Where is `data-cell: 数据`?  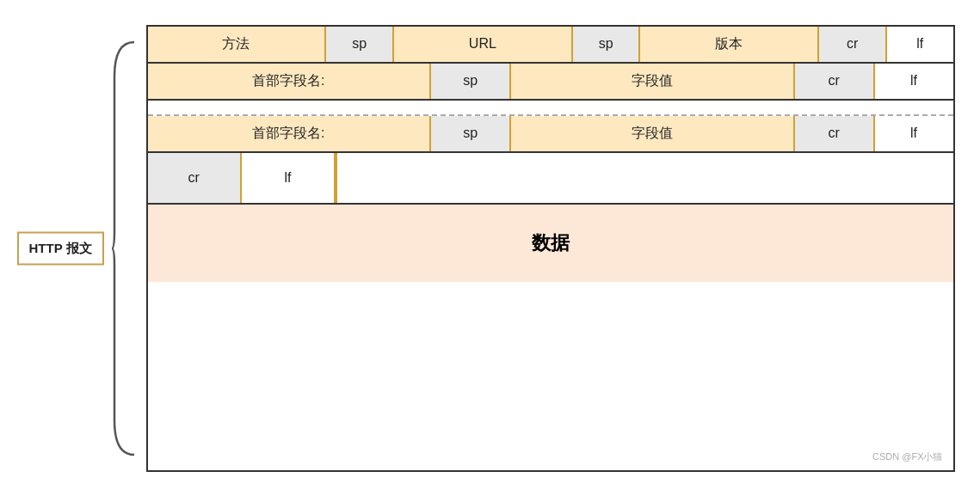 data-cell: 数据 is located at coordinates (551, 243).